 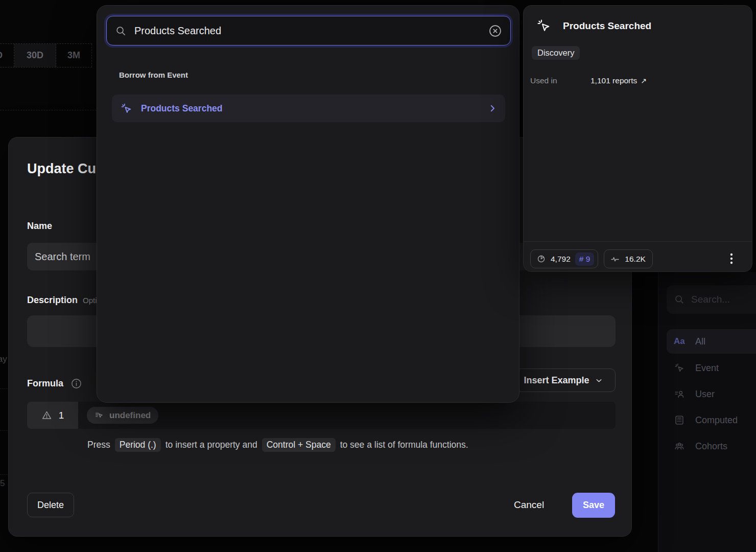 What do you see at coordinates (707, 412) in the screenshot?
I see `property-type-sidebar: Aa All Event User Computed` at bounding box center [707, 412].